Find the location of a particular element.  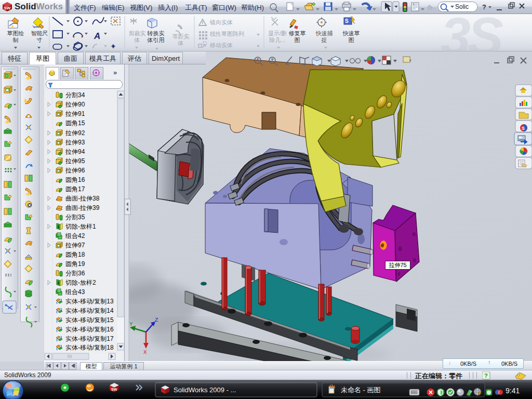

svg-text: 分割35 is located at coordinates (75, 217).